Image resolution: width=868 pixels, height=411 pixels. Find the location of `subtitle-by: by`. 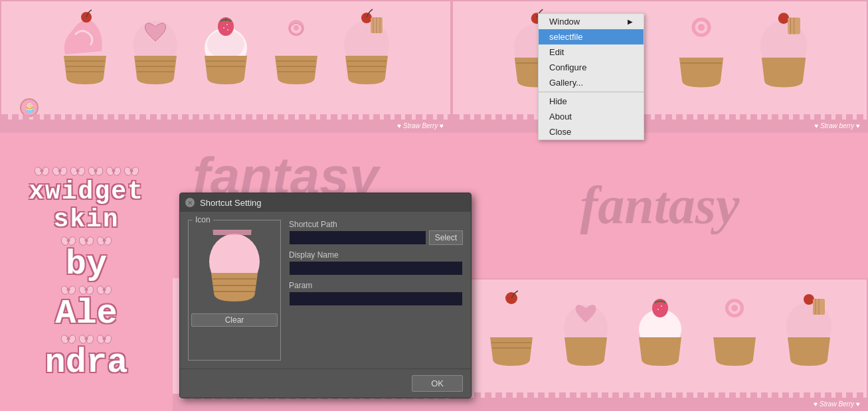

subtitle-by: by is located at coordinates (86, 265).